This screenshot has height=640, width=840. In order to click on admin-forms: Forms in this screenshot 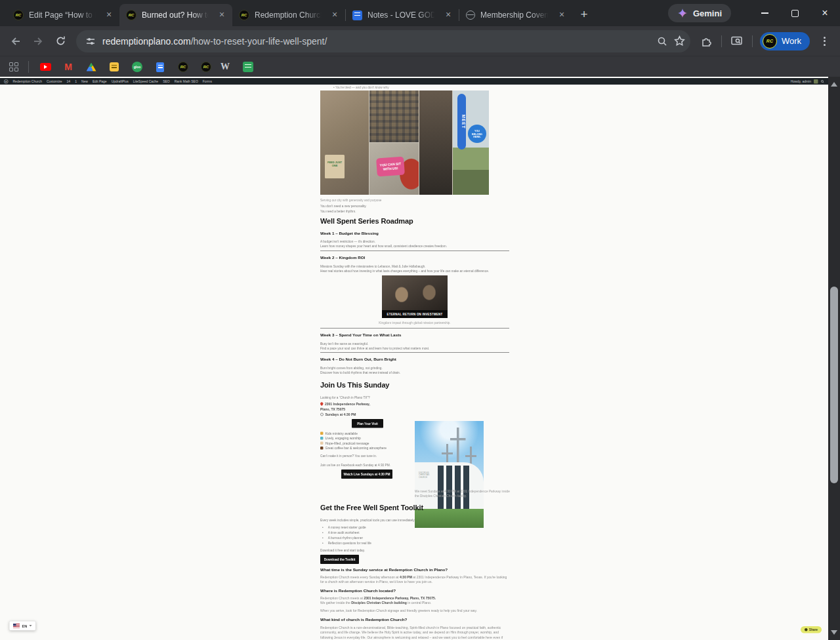, I will do `click(207, 81)`.